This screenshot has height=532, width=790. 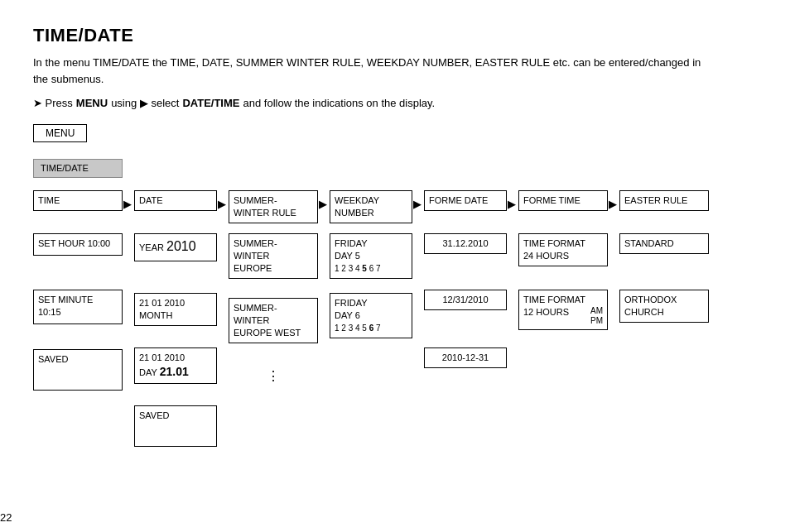 What do you see at coordinates (563, 250) in the screenshot?
I see `time-format-24-node: TIME FORMAT24 HOURS` at bounding box center [563, 250].